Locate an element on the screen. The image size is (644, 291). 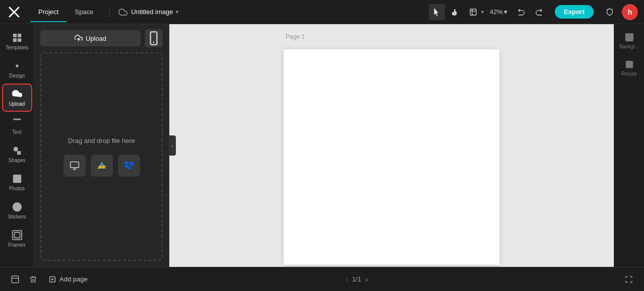
user-avatar: h is located at coordinates (630, 12).